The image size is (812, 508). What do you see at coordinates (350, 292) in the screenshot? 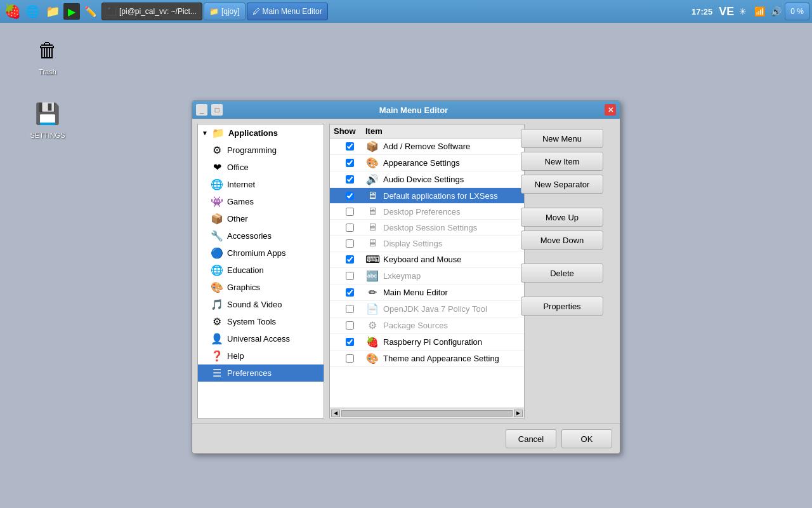
I see `checkbox-input-main-menu-editor` at bounding box center [350, 292].